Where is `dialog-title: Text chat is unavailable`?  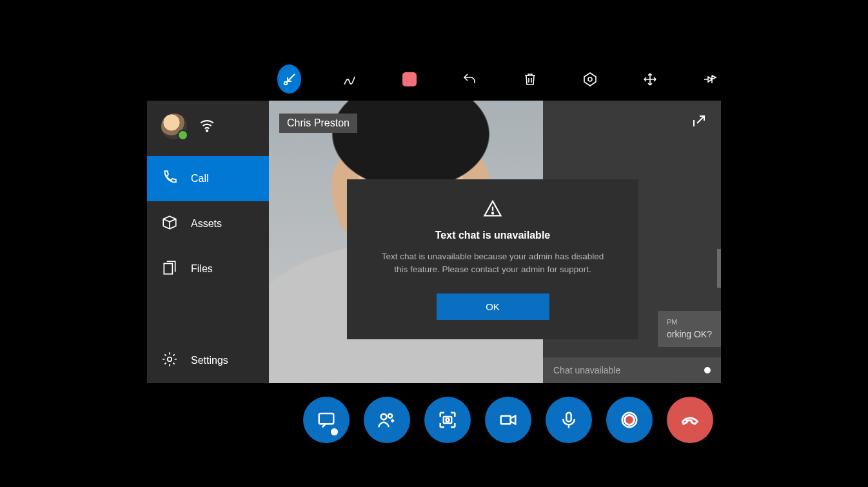 dialog-title: Text chat is unavailable is located at coordinates (493, 235).